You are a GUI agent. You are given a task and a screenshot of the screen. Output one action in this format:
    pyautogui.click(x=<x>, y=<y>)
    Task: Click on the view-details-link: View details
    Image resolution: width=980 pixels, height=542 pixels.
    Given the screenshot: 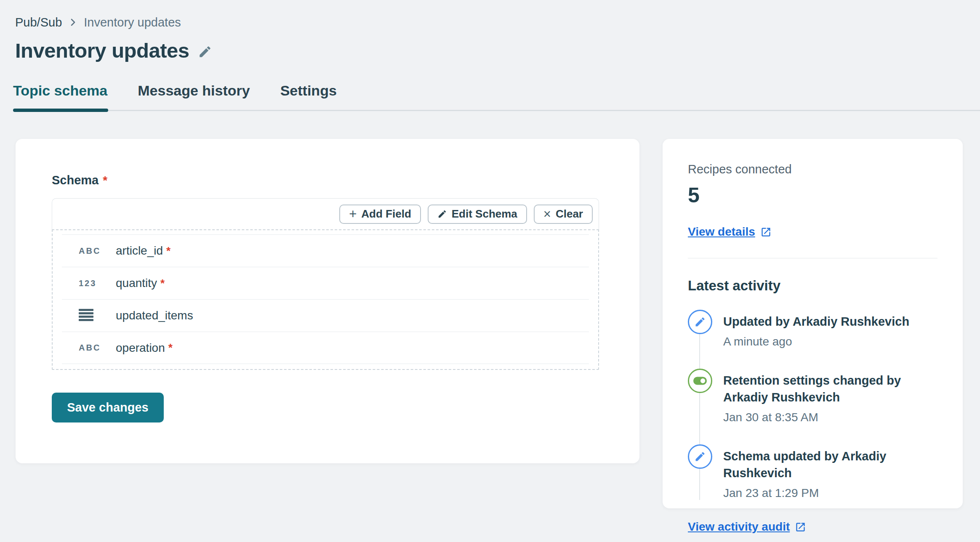 What is the action you would take?
    pyautogui.click(x=730, y=232)
    